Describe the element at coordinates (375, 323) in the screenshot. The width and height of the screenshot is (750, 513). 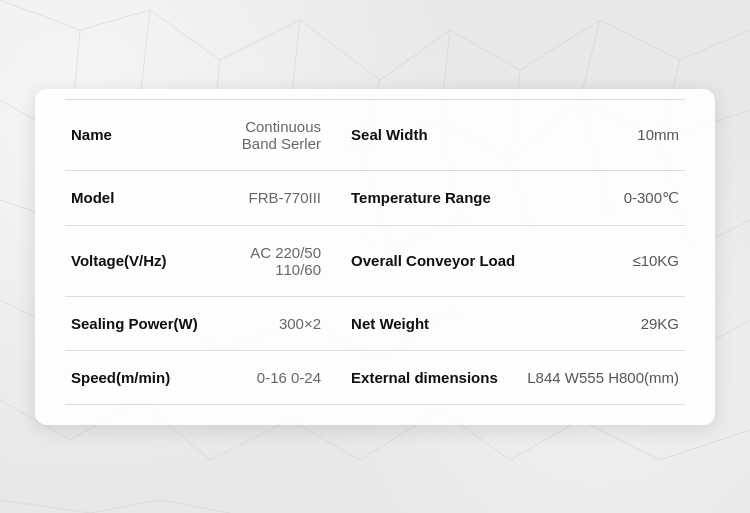
I see `table-row: Sealing Power(W)300×2Net Weight29KG` at that location.